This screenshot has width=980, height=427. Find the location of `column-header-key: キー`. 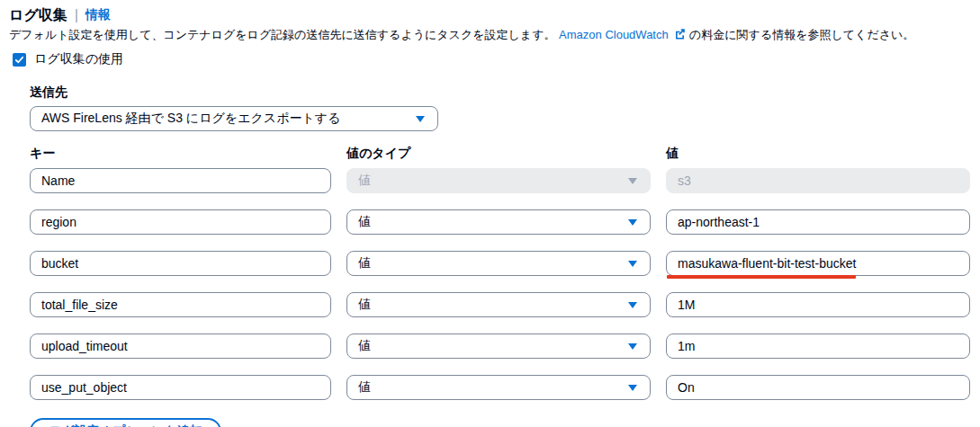

column-header-key: キー is located at coordinates (180, 154).